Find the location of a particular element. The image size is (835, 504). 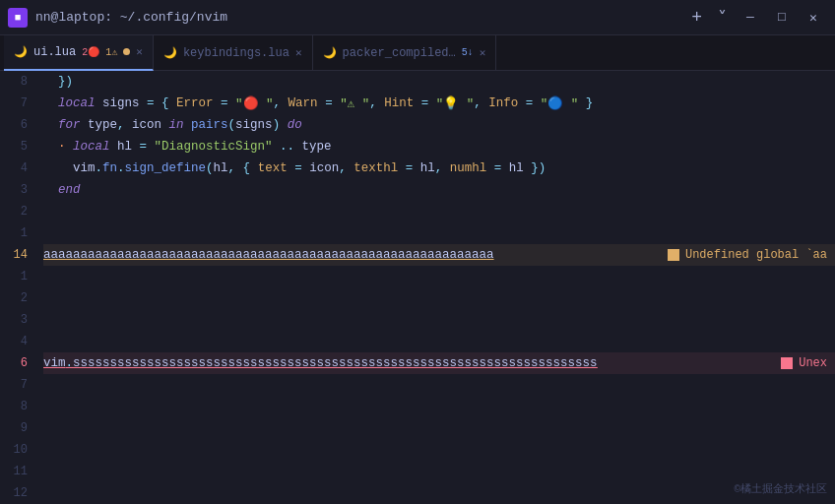

tab-ui-lua: 🌙 ui.lua 2🔴 1⚠ ✕ is located at coordinates (79, 53).